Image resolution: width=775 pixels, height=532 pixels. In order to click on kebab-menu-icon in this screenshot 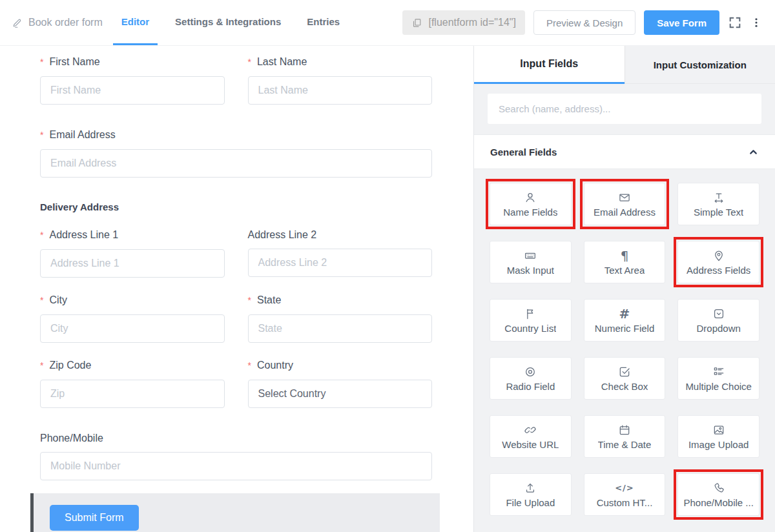, I will do `click(756, 23)`.